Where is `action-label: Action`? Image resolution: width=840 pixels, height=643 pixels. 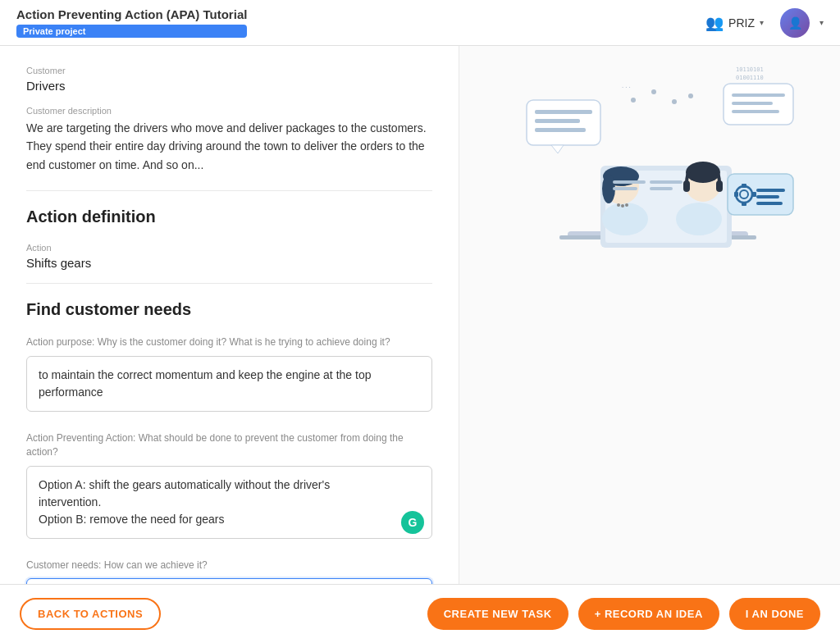 action-label: Action is located at coordinates (230, 248).